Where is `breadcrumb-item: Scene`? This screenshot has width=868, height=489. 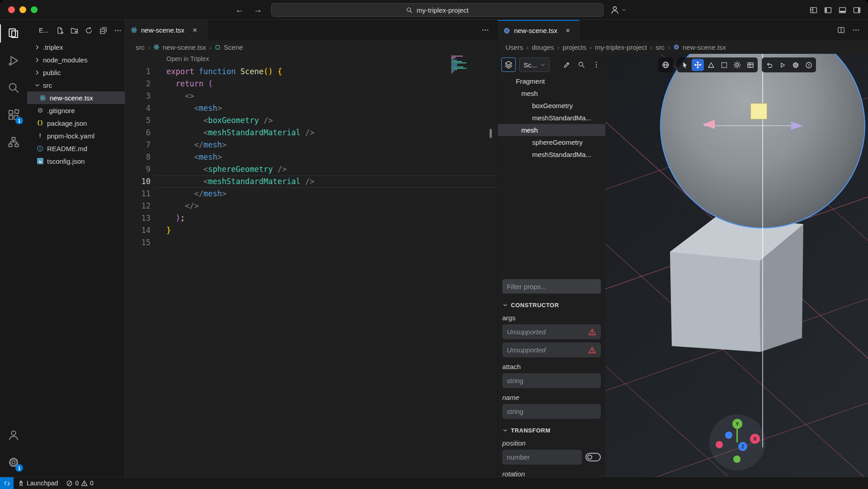
breadcrumb-item: Scene is located at coordinates (233, 47).